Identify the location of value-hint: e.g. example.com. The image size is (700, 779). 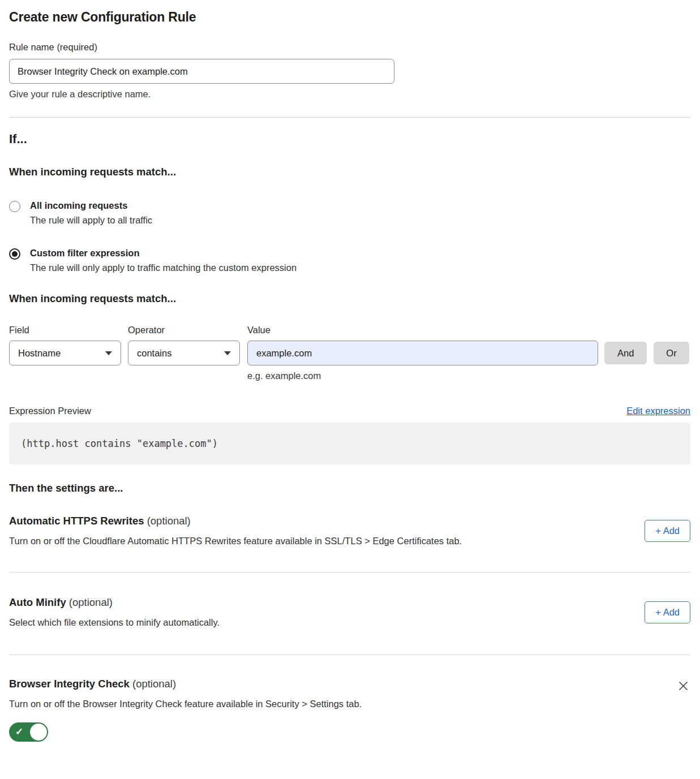
(469, 376).